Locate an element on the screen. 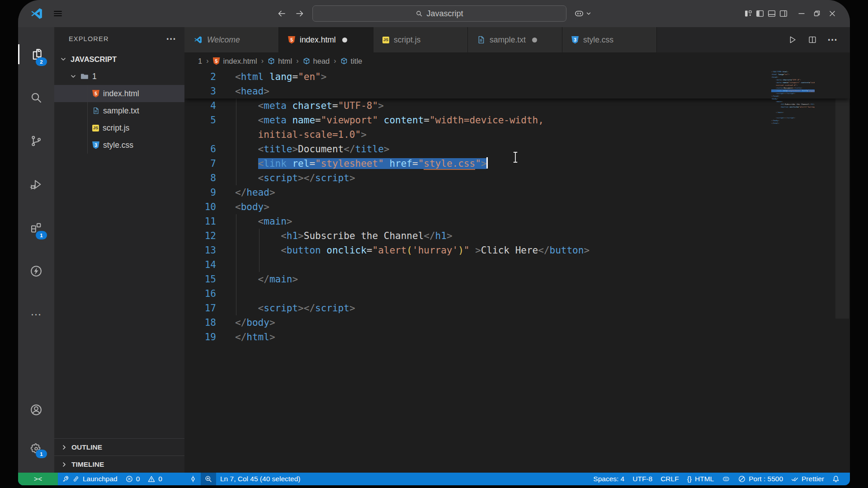  status-remote: >< is located at coordinates (38, 479).